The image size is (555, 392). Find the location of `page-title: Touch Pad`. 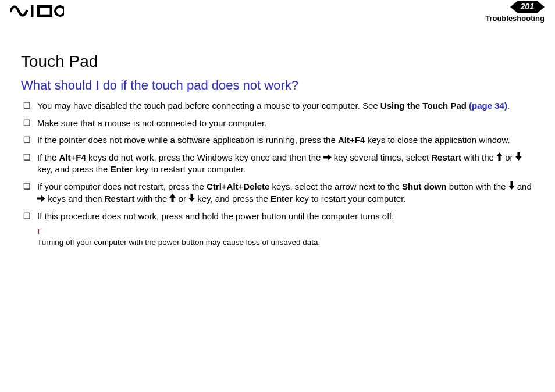

page-title: Touch Pad is located at coordinates (278, 62).